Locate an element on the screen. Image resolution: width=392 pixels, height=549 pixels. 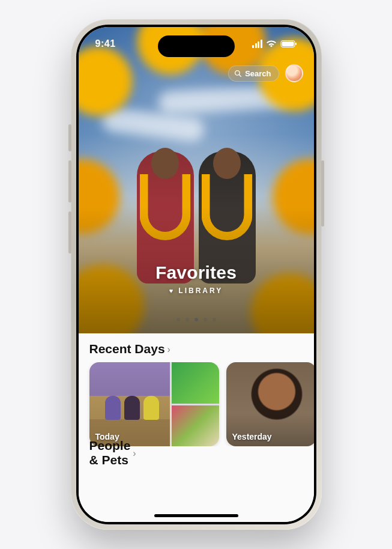
dynamic-island is located at coordinates (196, 46).